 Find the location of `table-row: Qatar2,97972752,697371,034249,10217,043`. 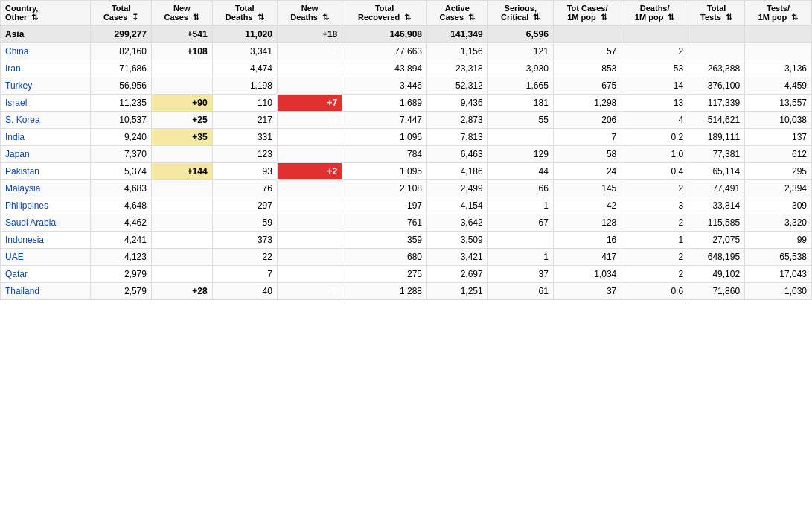

table-row: Qatar2,97972752,697371,034249,10217,043 is located at coordinates (406, 274).